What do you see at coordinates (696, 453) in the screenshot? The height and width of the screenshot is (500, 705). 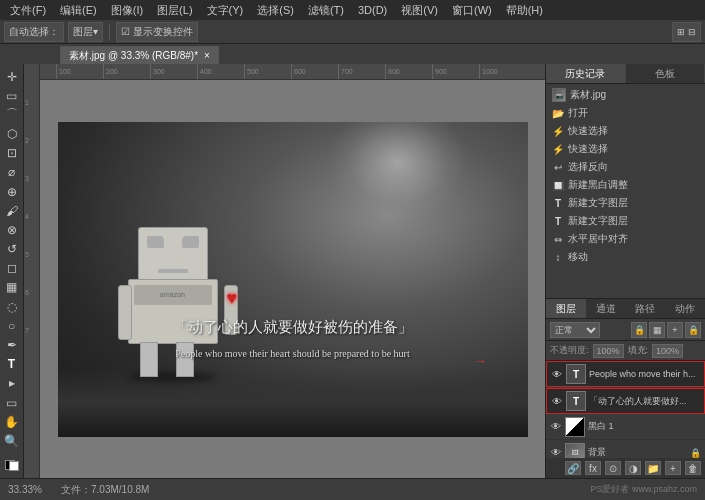 I see `lock-icon-bg: 🔒` at bounding box center [696, 453].